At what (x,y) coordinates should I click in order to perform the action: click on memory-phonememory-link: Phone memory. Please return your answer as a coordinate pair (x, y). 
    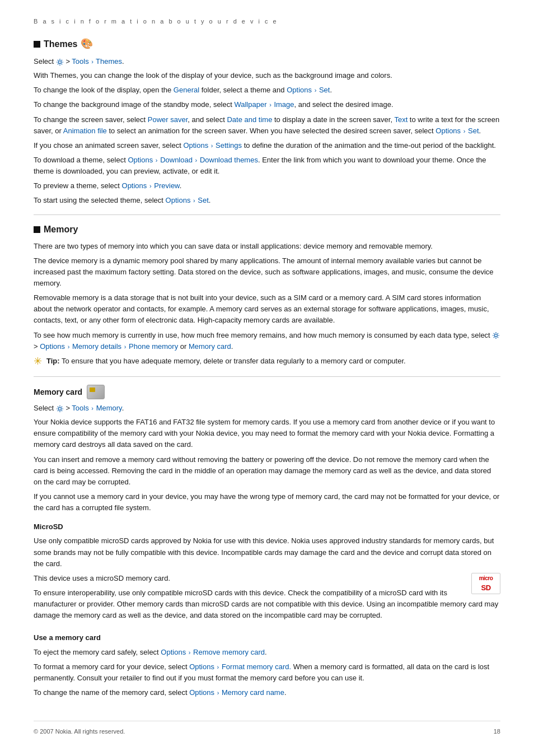
    Looking at the image, I should click on (153, 346).